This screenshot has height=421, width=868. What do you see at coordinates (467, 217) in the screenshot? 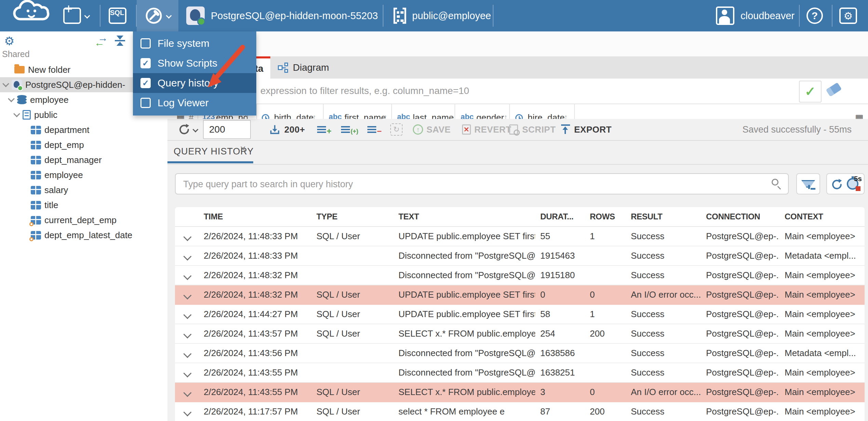
I see `col-header-text: TEXT` at bounding box center [467, 217].